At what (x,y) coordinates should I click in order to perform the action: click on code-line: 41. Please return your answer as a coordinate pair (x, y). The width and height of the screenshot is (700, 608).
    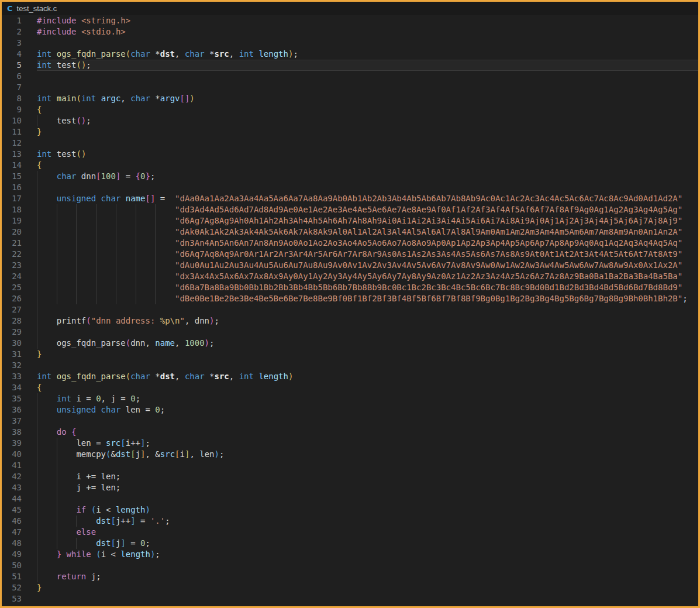
    Looking at the image, I should click on (350, 466).